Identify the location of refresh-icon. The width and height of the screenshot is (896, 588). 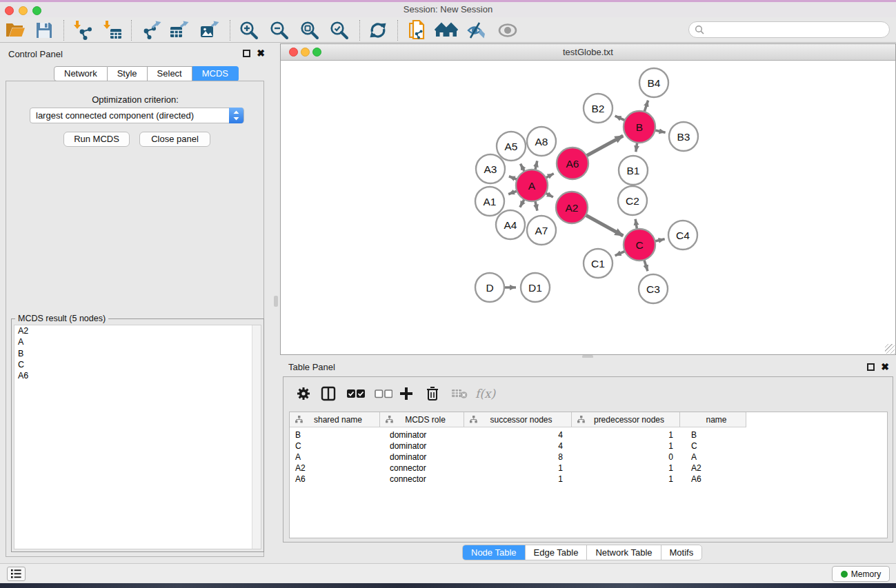
(378, 30).